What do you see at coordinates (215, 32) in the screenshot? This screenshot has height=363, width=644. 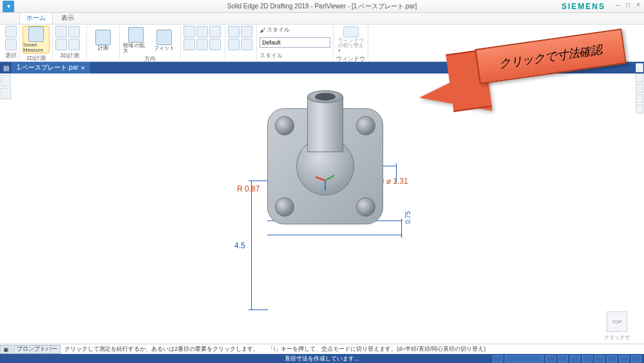 I see `view-top-icon` at bounding box center [215, 32].